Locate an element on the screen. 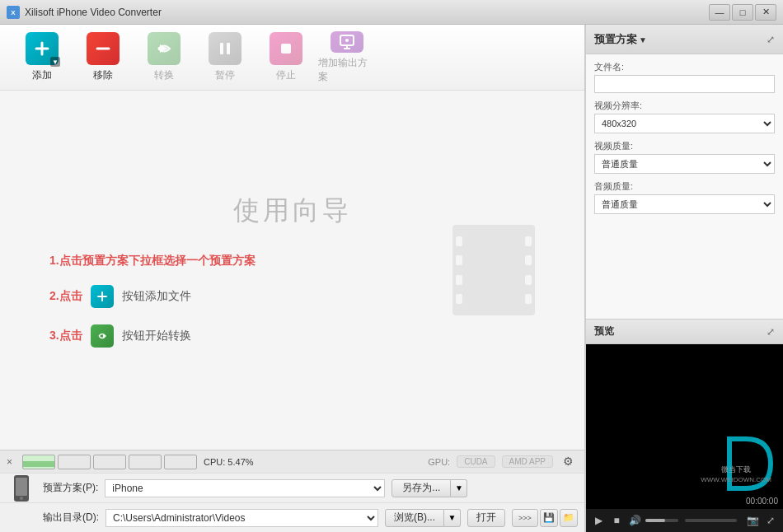  settings-form: 文件名: 视频分辨率: 480x320 640x480 1280x720 192… is located at coordinates (684, 186).